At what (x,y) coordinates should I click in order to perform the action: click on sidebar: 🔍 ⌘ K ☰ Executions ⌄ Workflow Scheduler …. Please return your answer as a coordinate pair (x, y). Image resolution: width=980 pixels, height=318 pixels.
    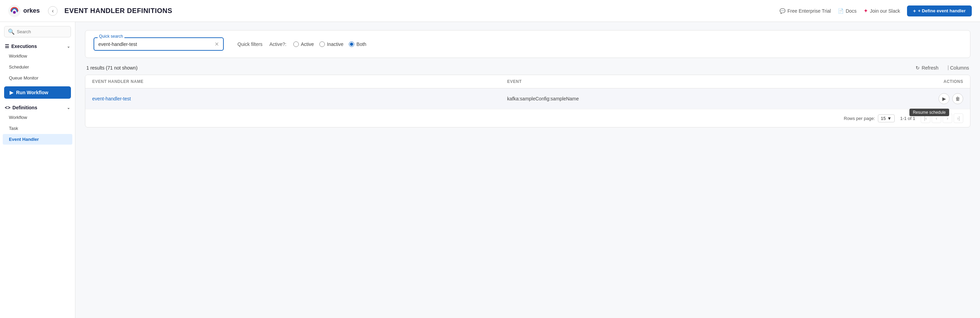
    Looking at the image, I should click on (38, 170).